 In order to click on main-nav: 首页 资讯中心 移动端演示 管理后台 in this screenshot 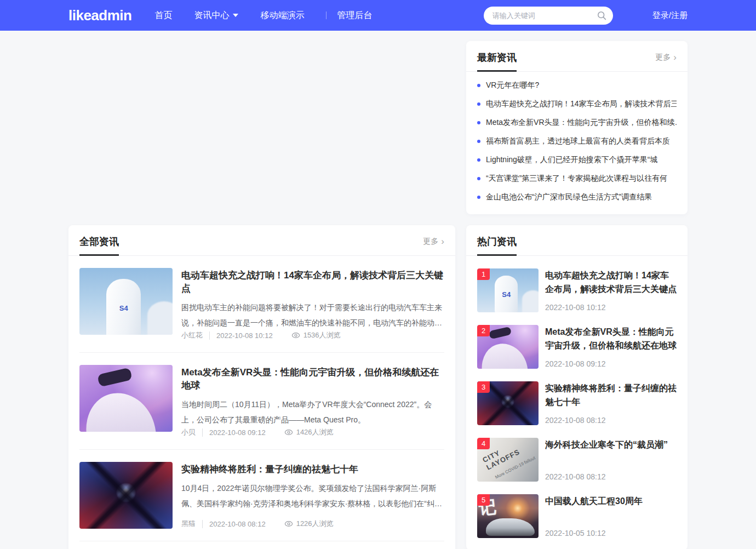, I will do `click(274, 15)`.